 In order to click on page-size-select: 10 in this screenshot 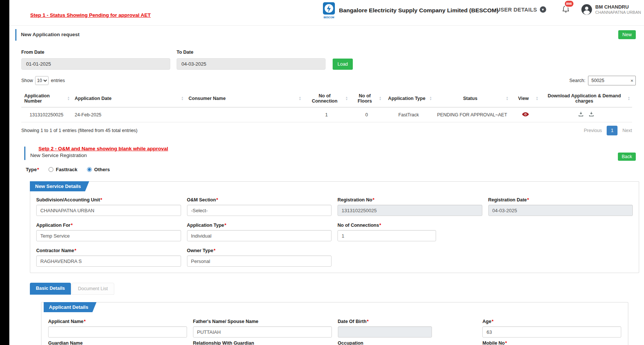, I will do `click(42, 81)`.